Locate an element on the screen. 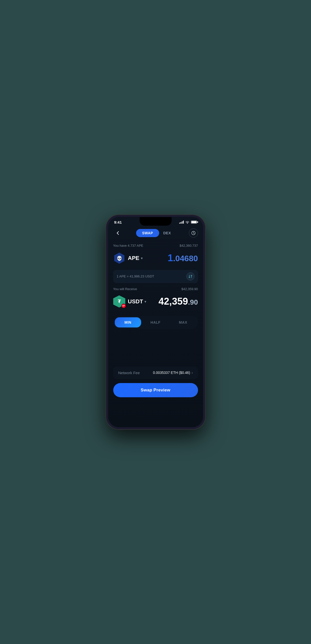 This screenshot has width=311, height=644. usdt-token-icon: ₮ OP is located at coordinates (119, 302).